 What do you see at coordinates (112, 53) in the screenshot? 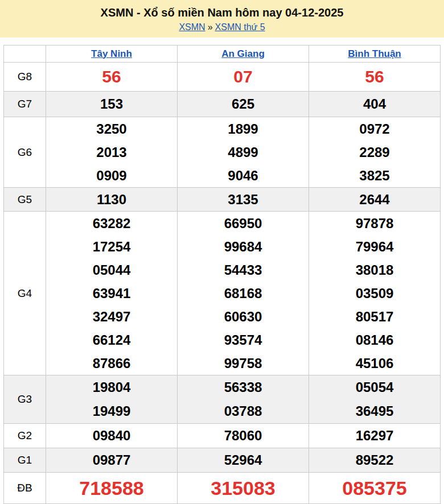
I see `province-link-tay-ninh: Tây Ninh` at bounding box center [112, 53].